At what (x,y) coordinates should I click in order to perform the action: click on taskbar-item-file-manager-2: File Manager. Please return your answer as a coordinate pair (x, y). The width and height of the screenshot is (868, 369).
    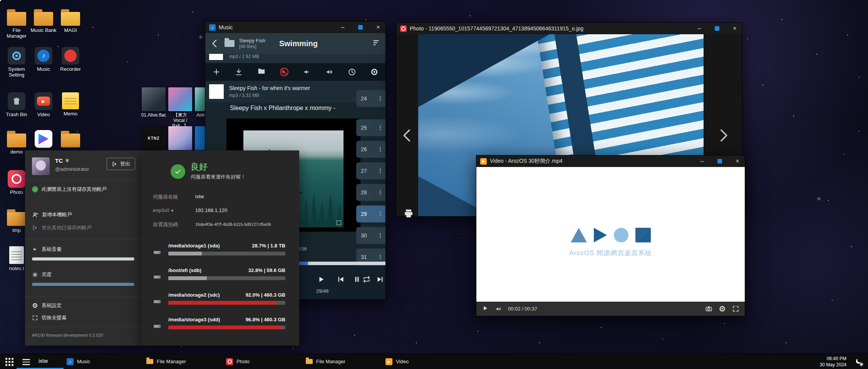
    Looking at the image, I should click on (341, 362).